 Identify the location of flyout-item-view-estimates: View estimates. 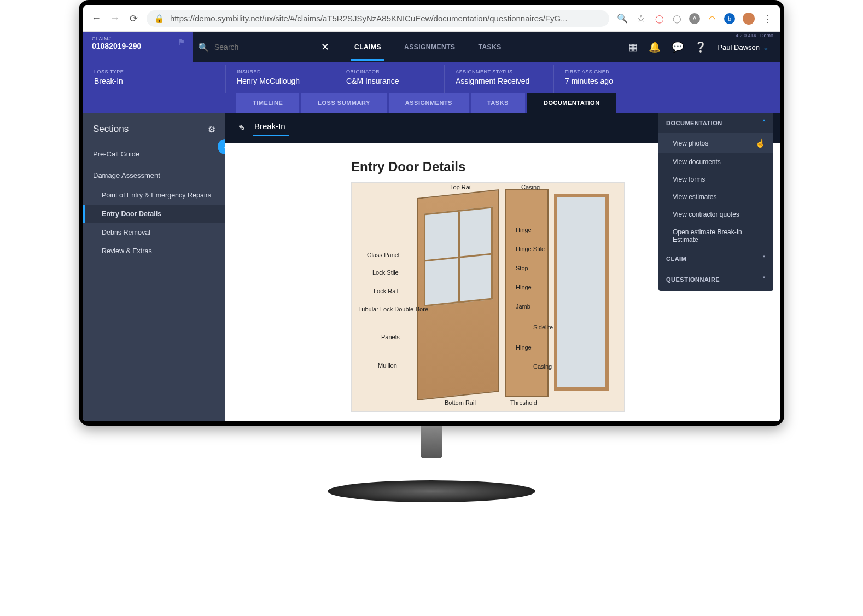
(716, 197).